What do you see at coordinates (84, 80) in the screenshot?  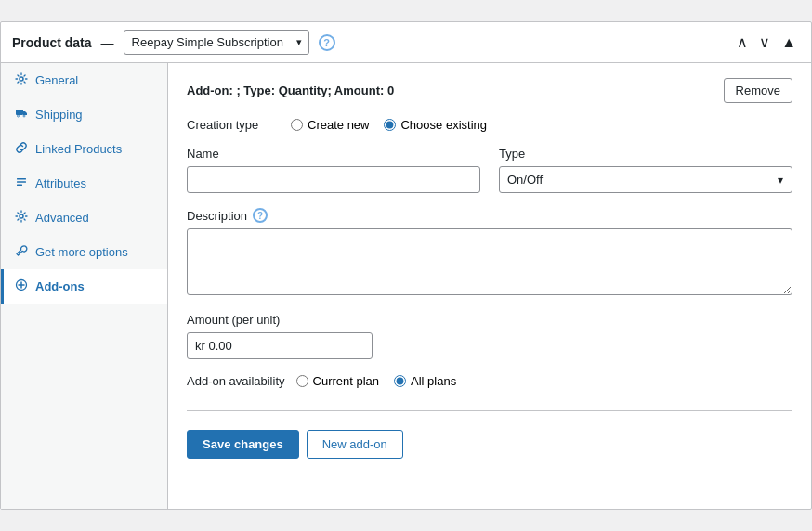 I see `sidebar-item-general: General` at bounding box center [84, 80].